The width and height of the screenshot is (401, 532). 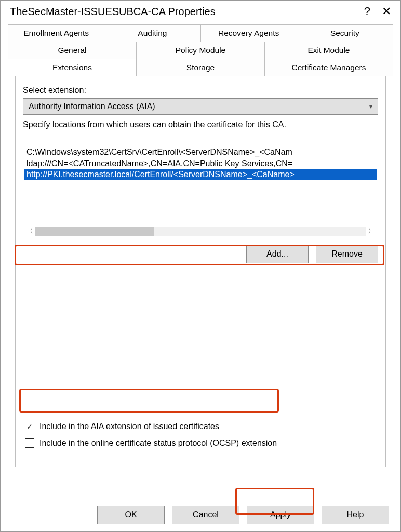 What do you see at coordinates (329, 68) in the screenshot?
I see `tab-certificate-managers: Certificate Managers` at bounding box center [329, 68].